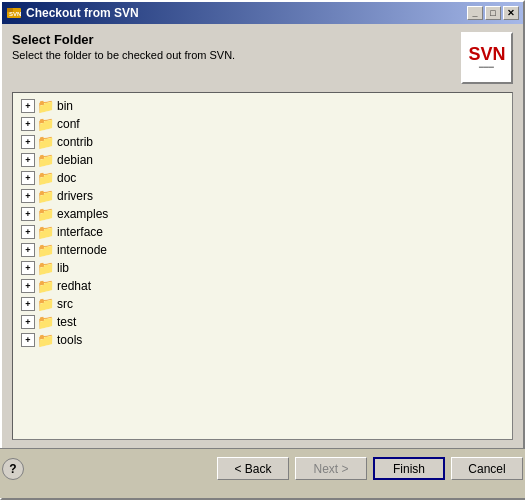 The height and width of the screenshot is (500, 525). What do you see at coordinates (82, 250) in the screenshot?
I see `folder-label: internode` at bounding box center [82, 250].